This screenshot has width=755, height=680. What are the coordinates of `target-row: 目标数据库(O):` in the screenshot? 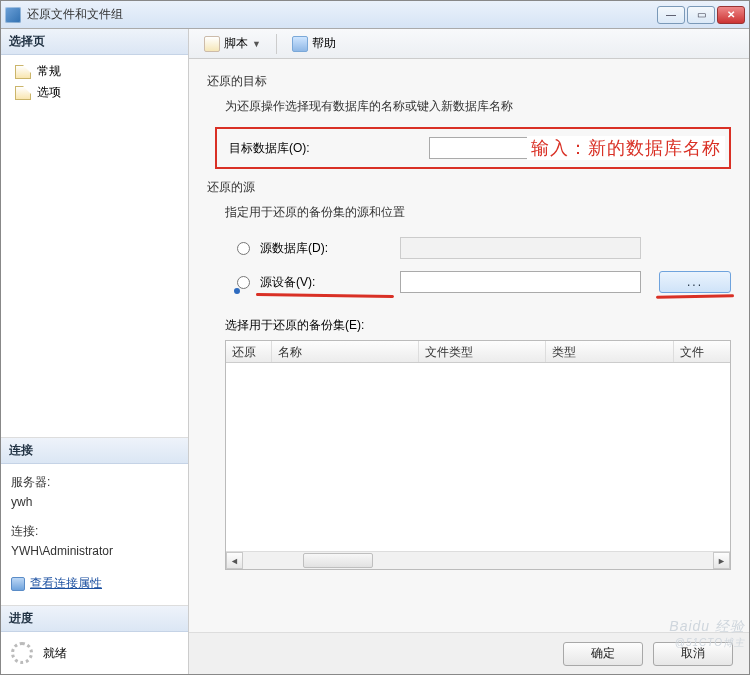 It's located at (473, 148).